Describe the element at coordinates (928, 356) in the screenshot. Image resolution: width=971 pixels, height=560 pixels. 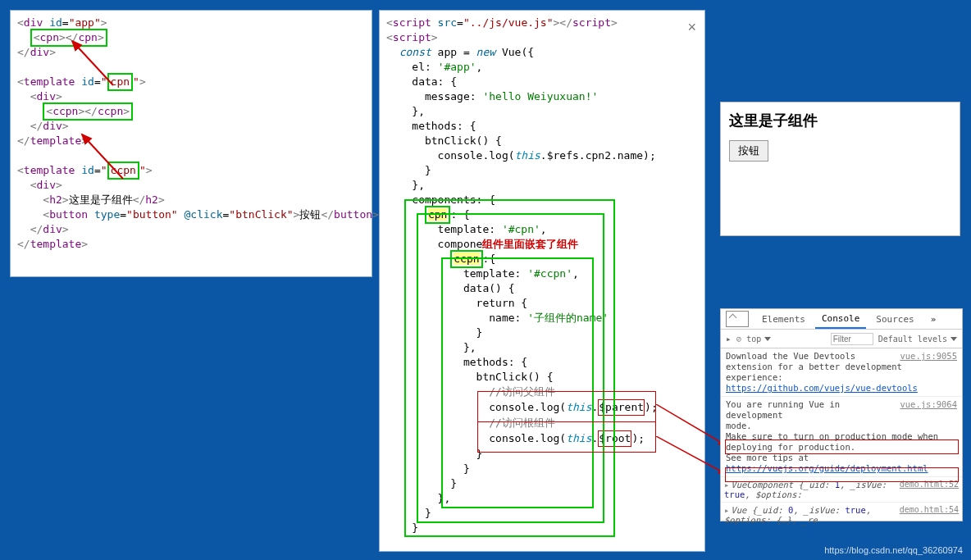
I see `source-link: vue.js:9055` at that location.